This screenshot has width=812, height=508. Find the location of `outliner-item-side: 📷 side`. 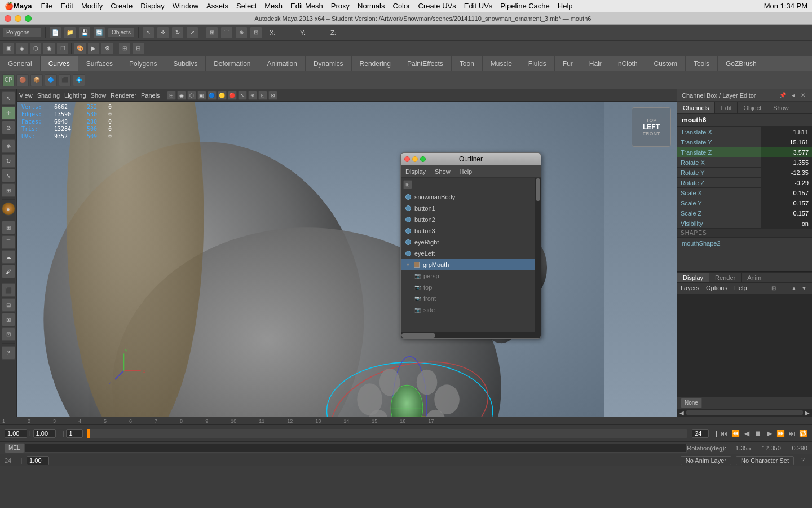

outliner-item-side: 📷 side is located at coordinates (471, 310).